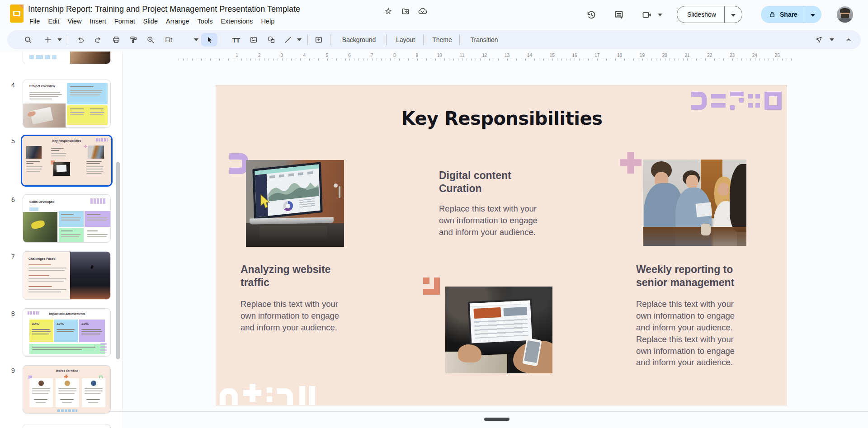 The height and width of the screenshot is (428, 868). Describe the element at coordinates (118, 260) in the screenshot. I see `filmstrip-scrollbar` at that location.